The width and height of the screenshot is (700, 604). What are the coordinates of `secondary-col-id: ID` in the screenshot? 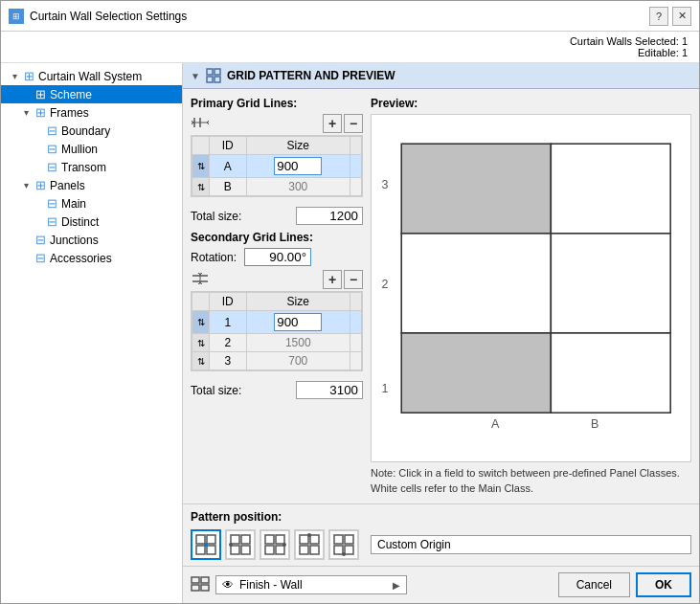 It's located at (228, 302).